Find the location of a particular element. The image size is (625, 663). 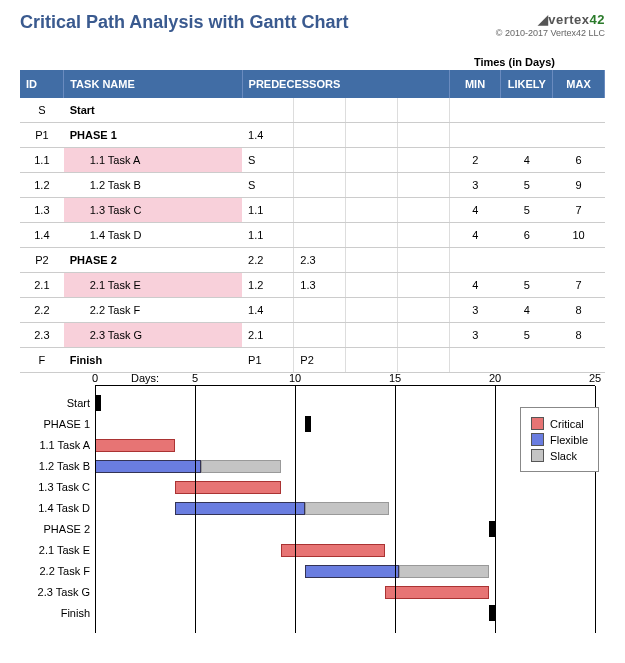

cell-id: 2.2 is located at coordinates (42, 310).